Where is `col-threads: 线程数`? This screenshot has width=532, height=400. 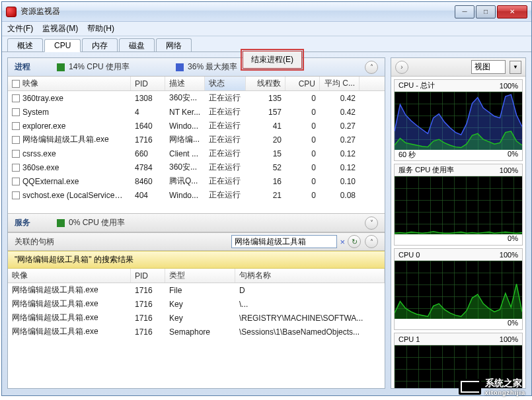 col-threads: 线程数 is located at coordinates (266, 83).